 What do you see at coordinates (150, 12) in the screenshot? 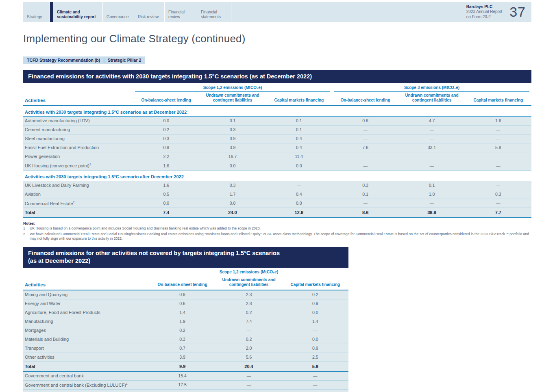
I see `nav-tab: Risk review` at bounding box center [150, 12].